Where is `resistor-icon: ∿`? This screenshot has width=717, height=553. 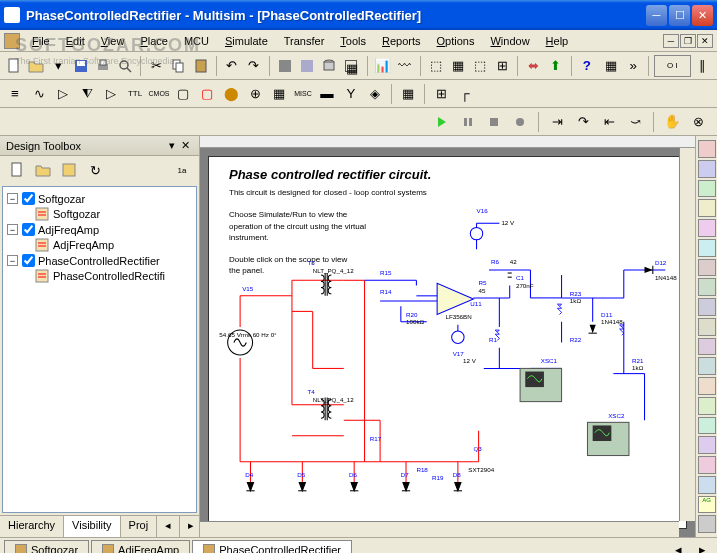 resistor-icon: ∿ is located at coordinates (39, 94).